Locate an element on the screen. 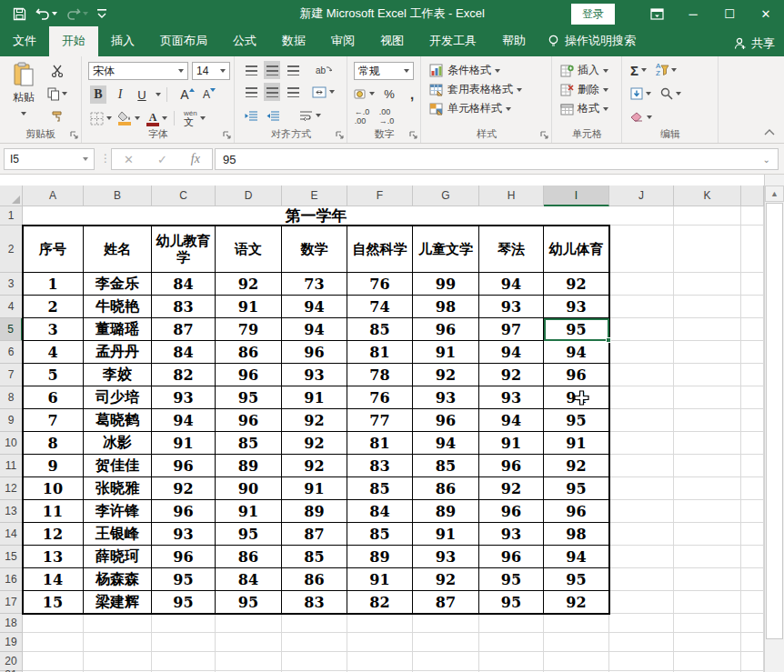 Image resolution: width=784 pixels, height=672 pixels. cell-G7: 92 is located at coordinates (446, 375).